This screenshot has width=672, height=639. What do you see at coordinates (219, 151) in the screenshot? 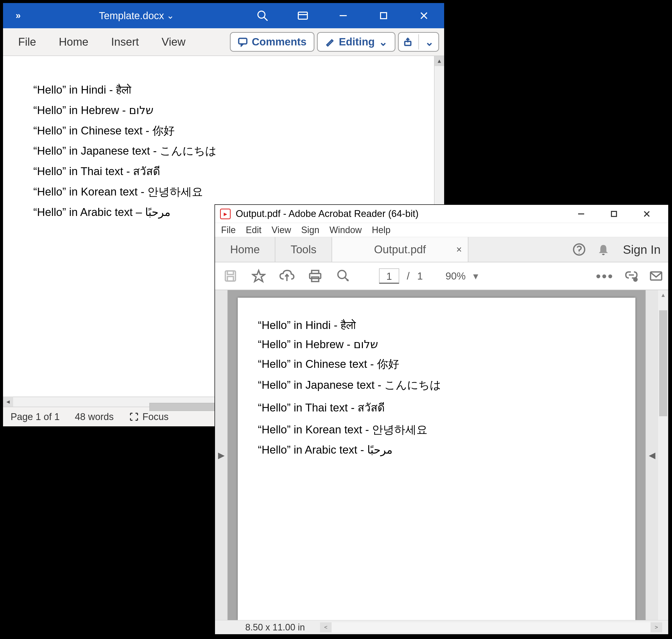
I see `word-line: “Hello” in Japanese text - こんにちは` at bounding box center [219, 151].